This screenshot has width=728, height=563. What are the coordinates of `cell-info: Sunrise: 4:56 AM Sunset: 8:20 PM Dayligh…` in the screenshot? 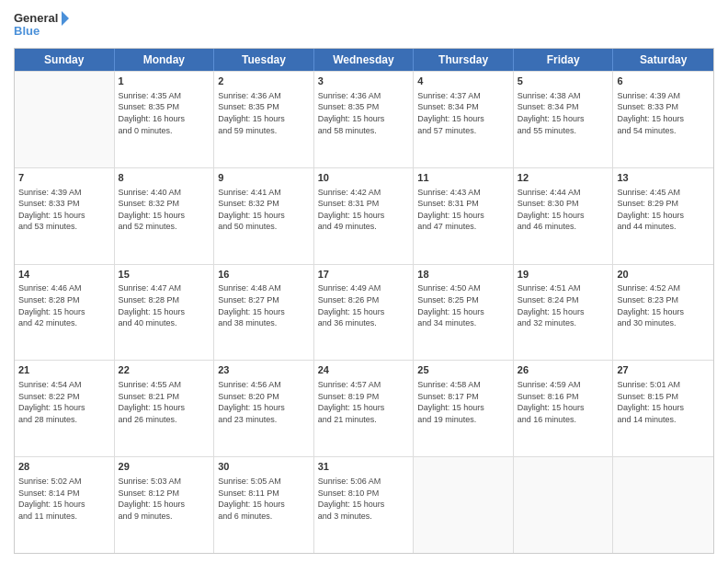 It's located at (264, 402).